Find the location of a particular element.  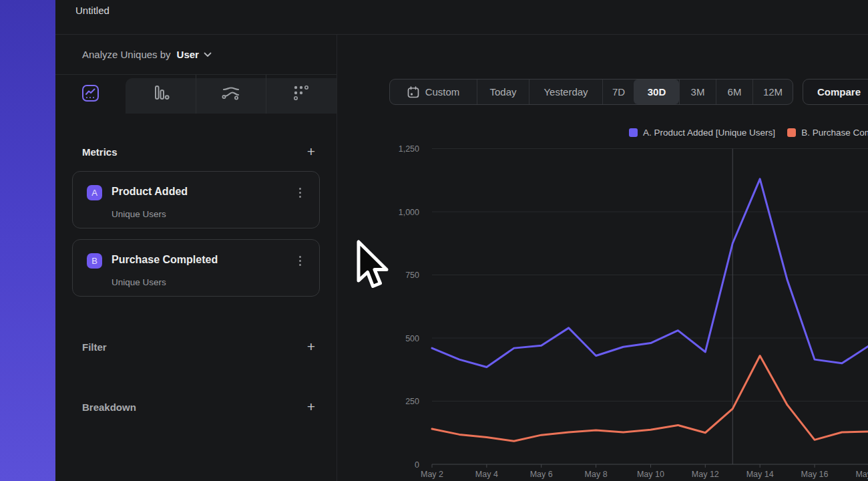

svg-text: May 18 is located at coordinates (861, 474).